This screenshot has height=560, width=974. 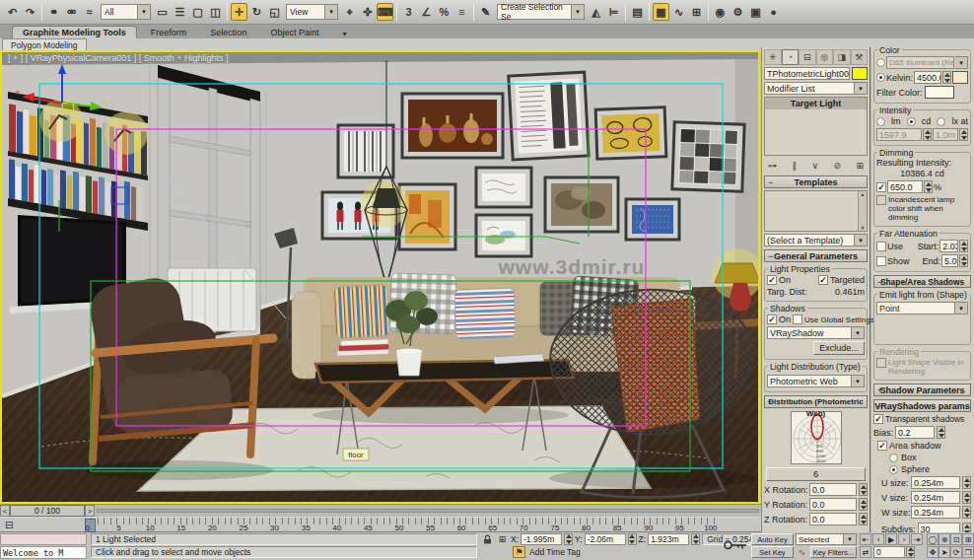 I want to click on picture-still-life, so click(x=452, y=126).